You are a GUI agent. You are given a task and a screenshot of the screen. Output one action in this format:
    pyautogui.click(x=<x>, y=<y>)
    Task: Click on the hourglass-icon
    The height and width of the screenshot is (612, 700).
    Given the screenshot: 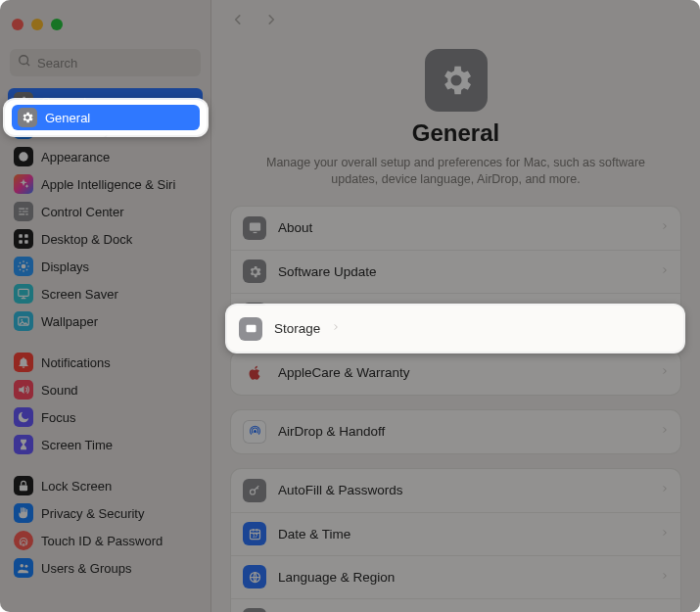 What is the action you would take?
    pyautogui.click(x=23, y=445)
    